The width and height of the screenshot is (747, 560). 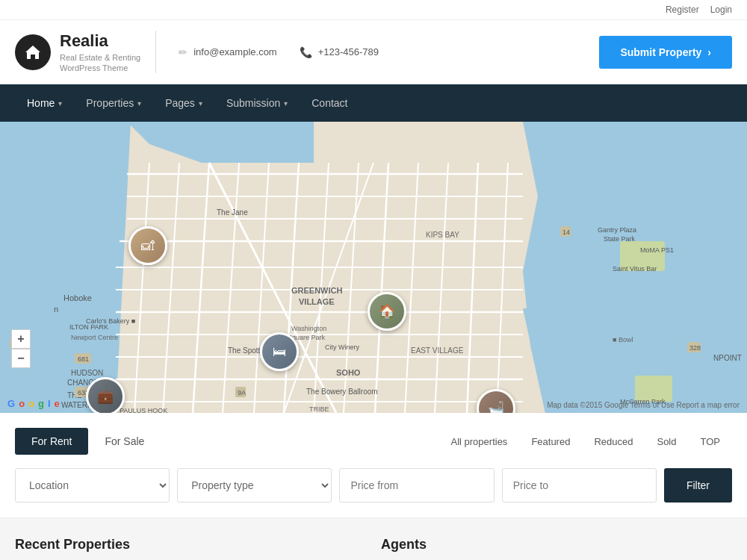 What do you see at coordinates (374, 441) in the screenshot?
I see `filter-tabs: For Rent For Sale All properties Feature…` at bounding box center [374, 441].